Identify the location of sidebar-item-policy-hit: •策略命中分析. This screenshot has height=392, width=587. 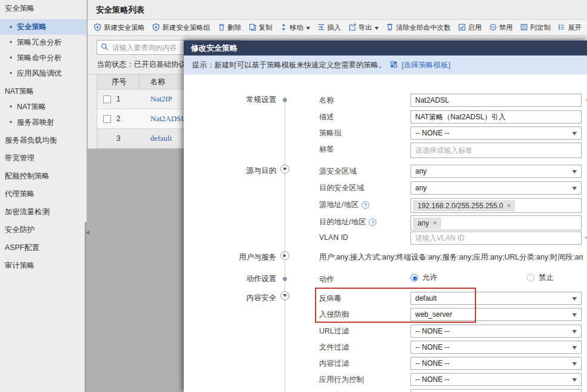
(43, 58).